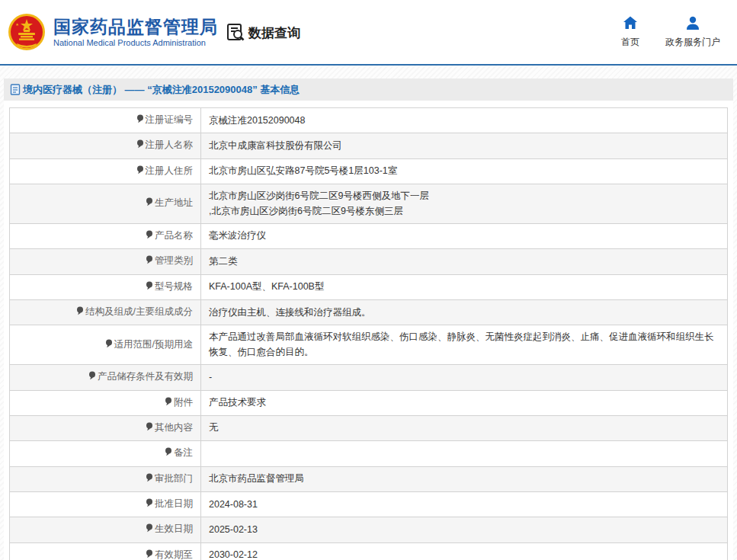  What do you see at coordinates (369, 504) in the screenshot?
I see `table-row: 批准日期 2024-08-31` at bounding box center [369, 504].